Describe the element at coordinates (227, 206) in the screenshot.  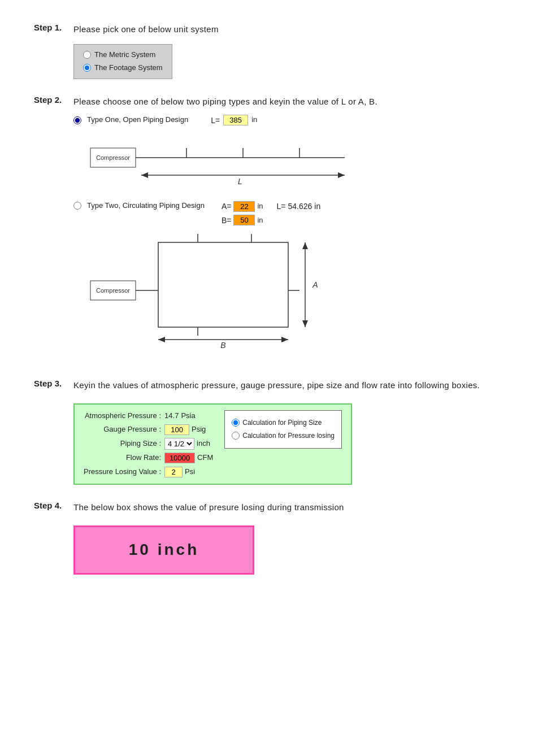
I see `type2-A-label: A=` at that location.